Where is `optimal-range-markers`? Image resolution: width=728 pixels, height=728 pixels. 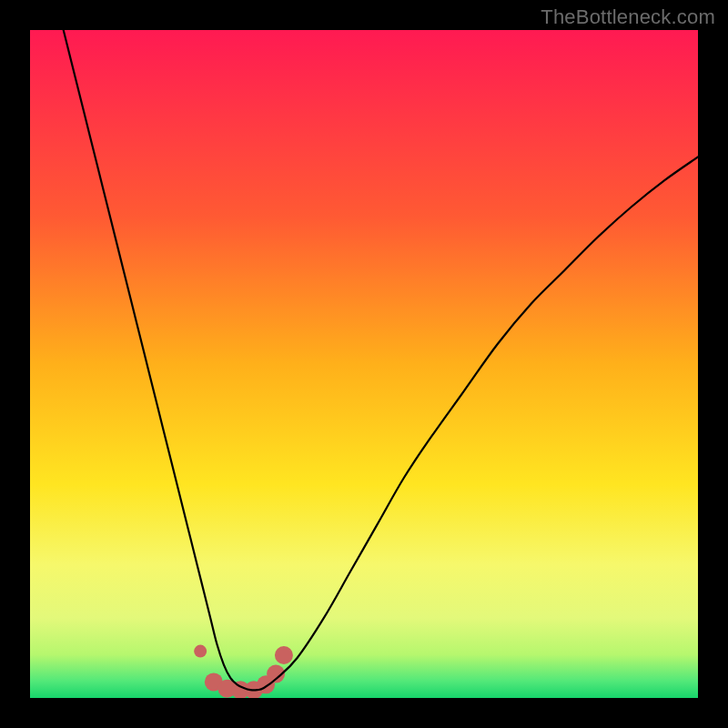
optimal-range-markers is located at coordinates (244, 672).